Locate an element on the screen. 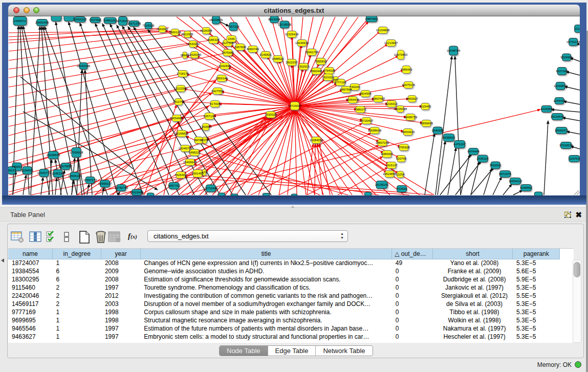 The width and height of the screenshot is (588, 372). svg-text: 16648784 is located at coordinates (453, 51).